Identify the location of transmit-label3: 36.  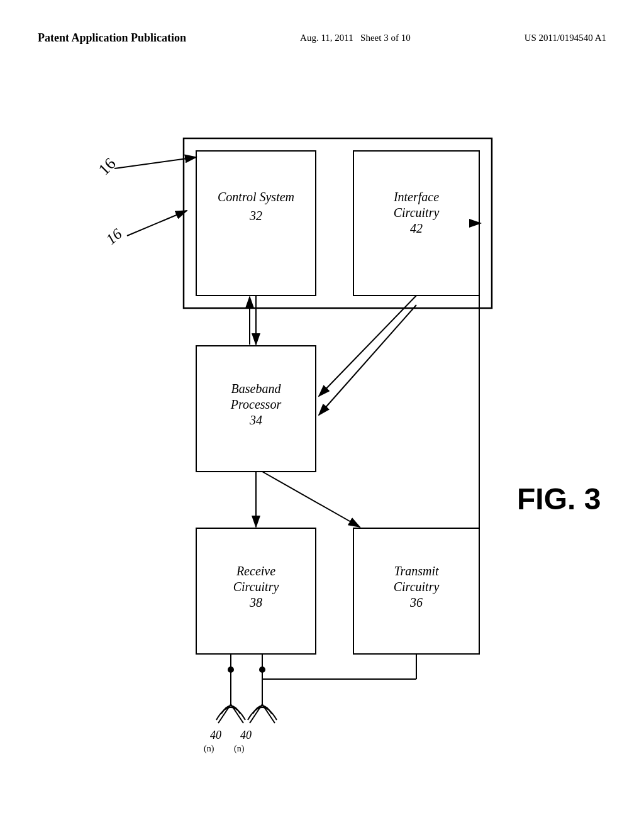
(416, 602).